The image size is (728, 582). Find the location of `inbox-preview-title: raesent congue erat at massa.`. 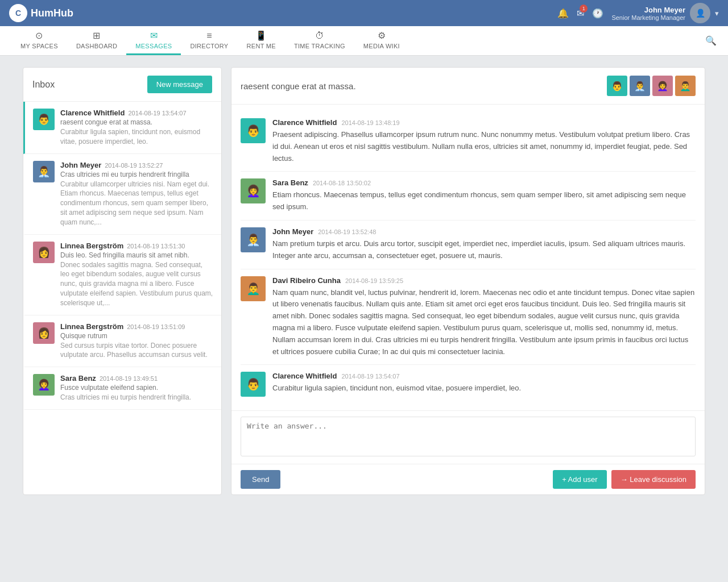

inbox-preview-title: raesent congue erat at massa. is located at coordinates (136, 122).